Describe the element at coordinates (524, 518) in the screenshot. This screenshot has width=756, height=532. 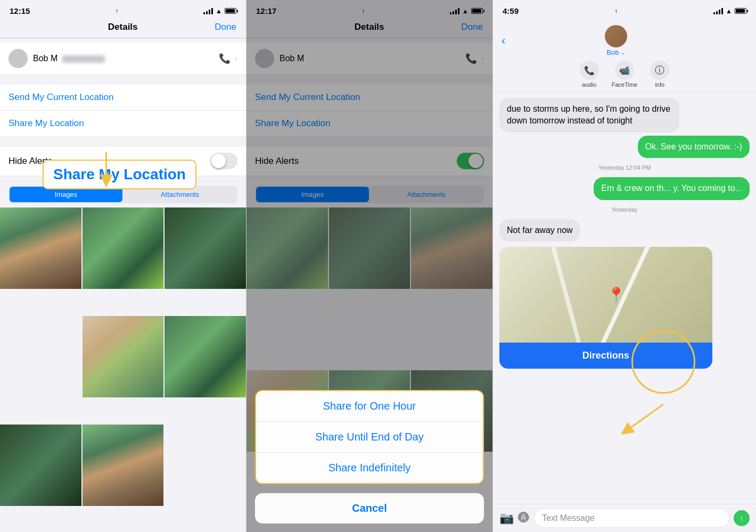
I see `app-store-icon: 🅐` at that location.